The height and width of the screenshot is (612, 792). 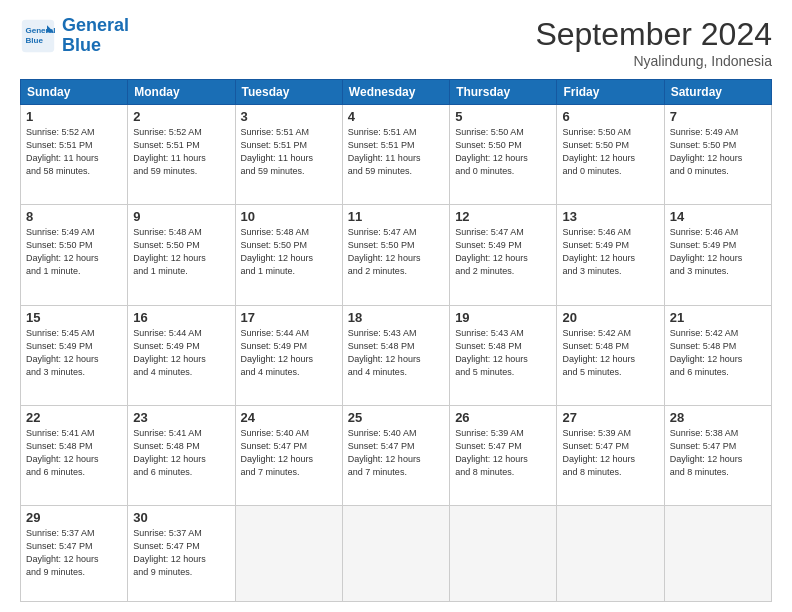 What do you see at coordinates (289, 318) in the screenshot?
I see `day-number: 17` at bounding box center [289, 318].